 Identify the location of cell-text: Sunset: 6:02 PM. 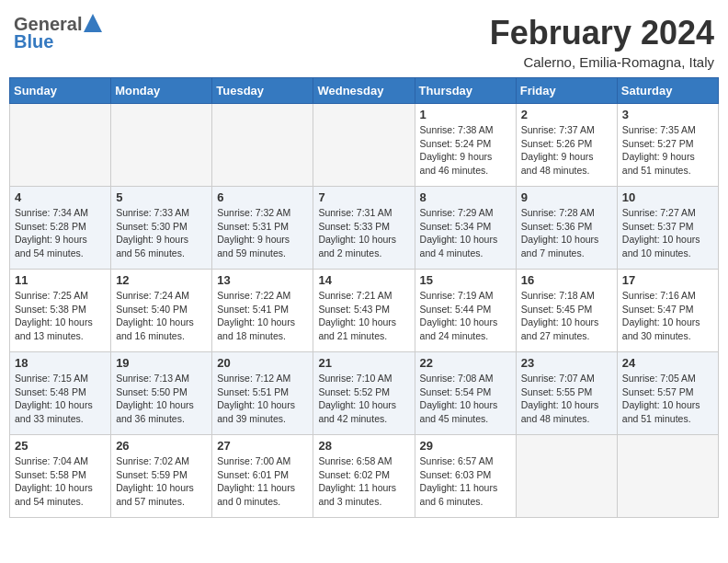
(364, 475).